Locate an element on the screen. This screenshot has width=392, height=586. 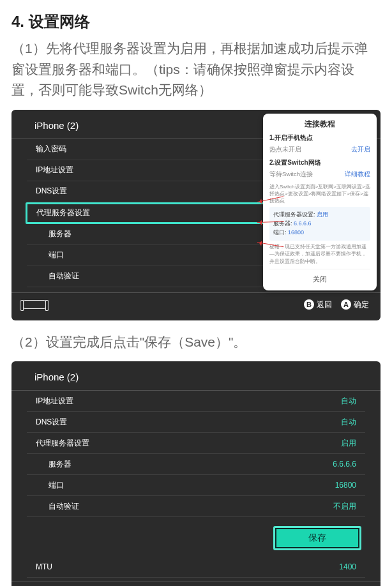
popup-sec1-status: 热点未开启 is located at coordinates (285, 149).